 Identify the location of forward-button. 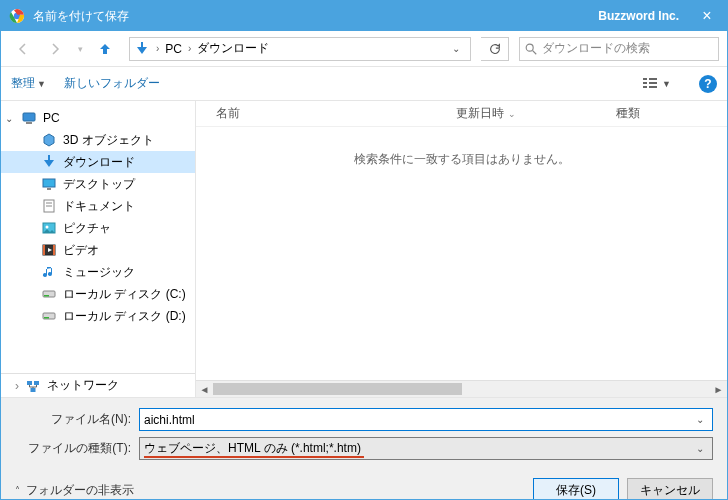
(55, 49).